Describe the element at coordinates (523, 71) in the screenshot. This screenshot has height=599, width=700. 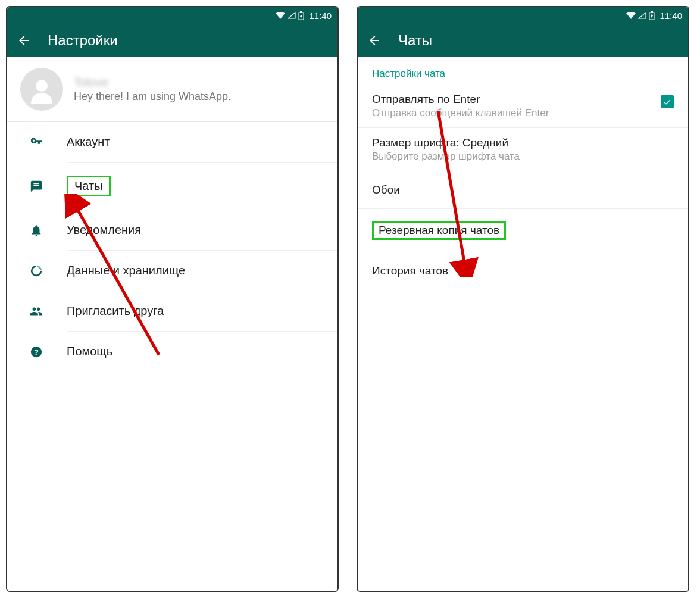
I see `section-header: Настройки чата` at that location.